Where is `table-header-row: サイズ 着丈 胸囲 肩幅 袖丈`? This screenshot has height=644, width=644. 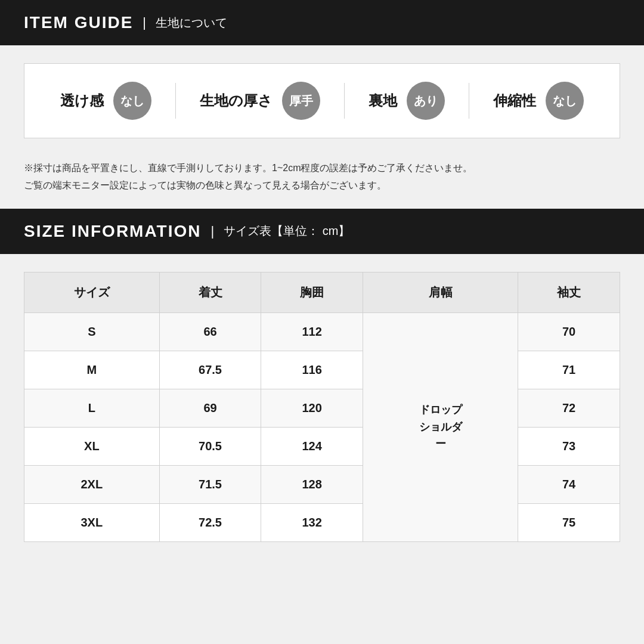 table-header-row: サイズ 着丈 胸囲 肩幅 袖丈 is located at coordinates (322, 292).